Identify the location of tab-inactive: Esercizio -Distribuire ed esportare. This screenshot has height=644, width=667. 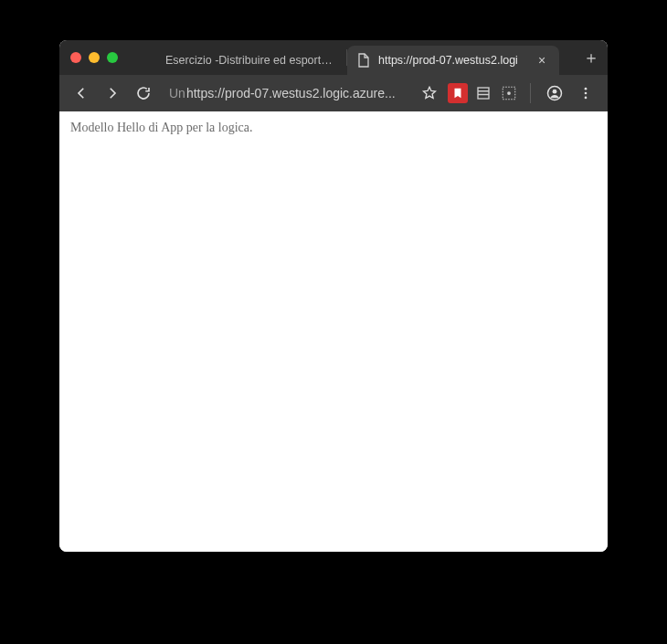
(240, 60).